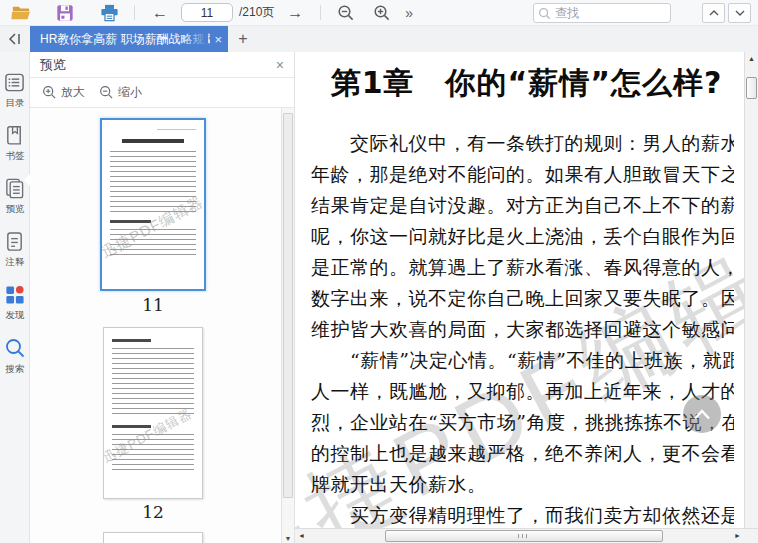  Describe the element at coordinates (702, 414) in the screenshot. I see `up-chevron-icon` at that location.